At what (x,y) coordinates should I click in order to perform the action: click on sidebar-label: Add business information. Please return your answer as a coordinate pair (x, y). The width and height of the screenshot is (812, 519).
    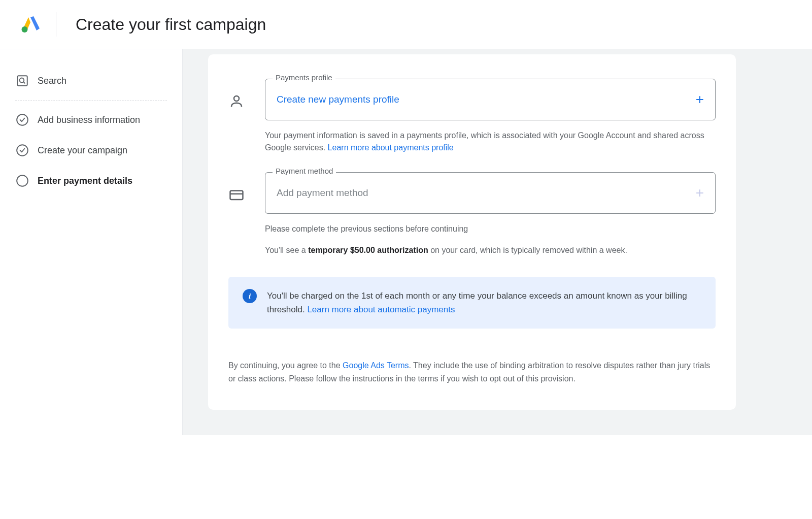
    Looking at the image, I should click on (89, 120).